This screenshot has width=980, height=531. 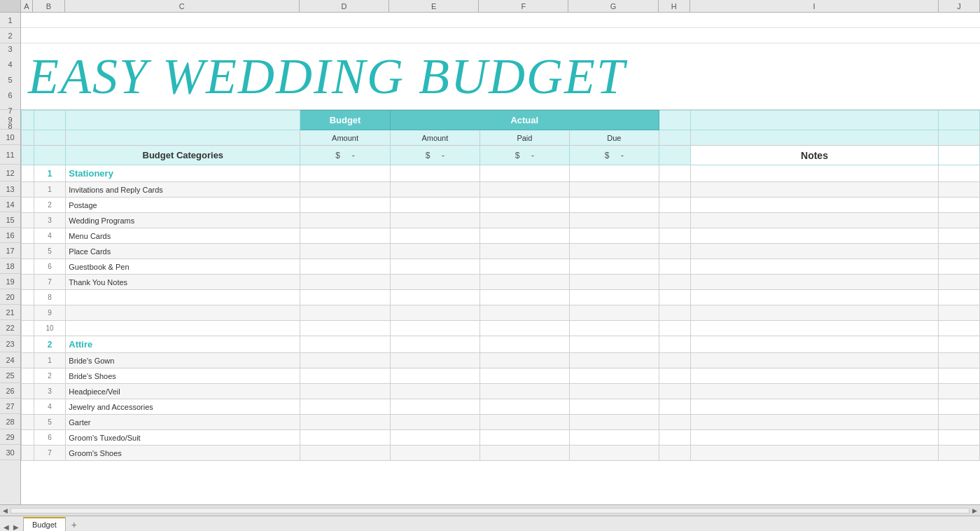 What do you see at coordinates (183, 438) in the screenshot?
I see `item-name: Groom's Tuxedo/Suit` at bounding box center [183, 438].